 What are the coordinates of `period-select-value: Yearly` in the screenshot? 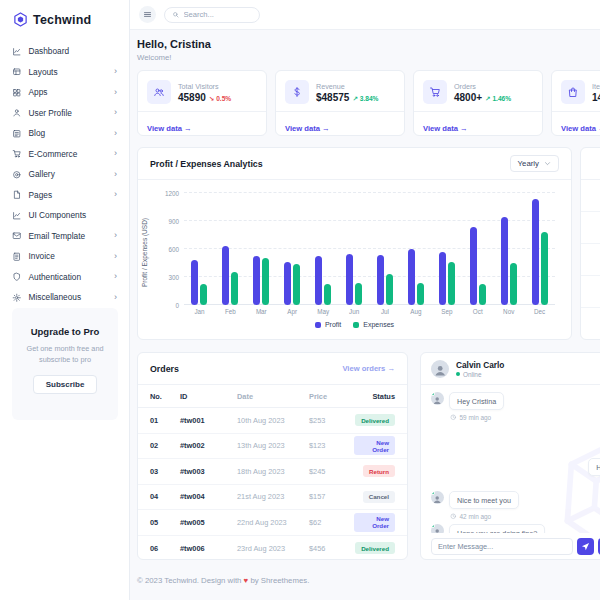 It's located at (528, 164).